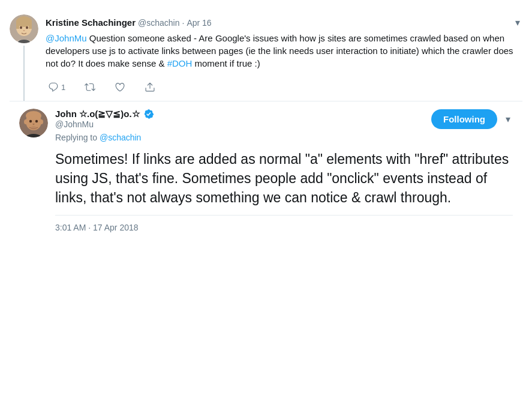 The height and width of the screenshot is (404, 532). What do you see at coordinates (284, 137) in the screenshot?
I see `replying-to-label: Replying to @schachin` at bounding box center [284, 137].